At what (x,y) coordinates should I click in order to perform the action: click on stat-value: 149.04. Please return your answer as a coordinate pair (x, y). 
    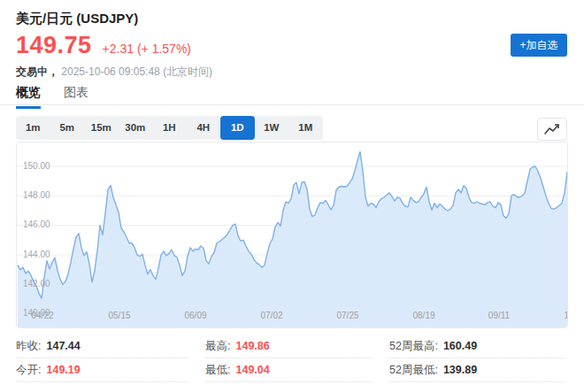
    Looking at the image, I should click on (252, 370).